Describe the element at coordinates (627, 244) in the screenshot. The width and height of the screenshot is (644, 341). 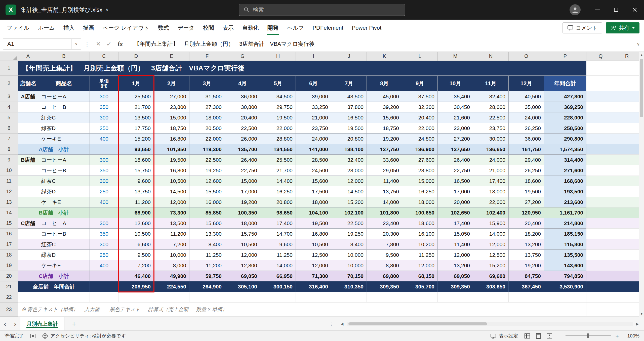
I see `cell-R17` at that location.